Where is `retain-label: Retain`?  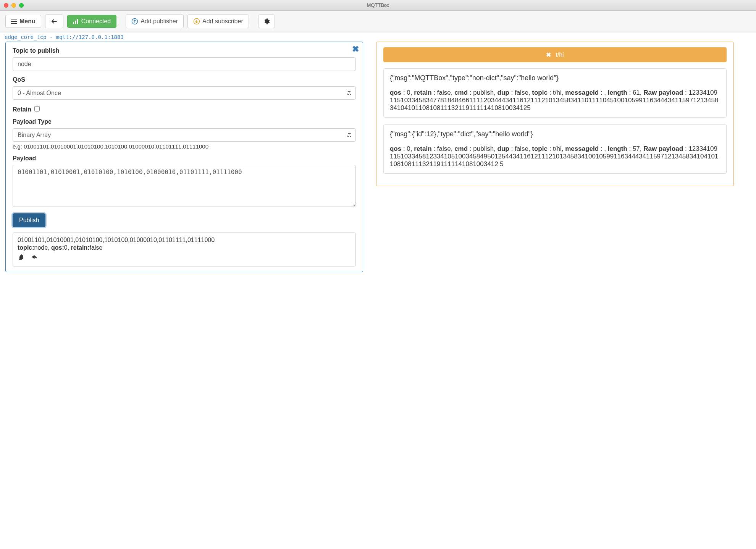
retain-label: Retain is located at coordinates (22, 110).